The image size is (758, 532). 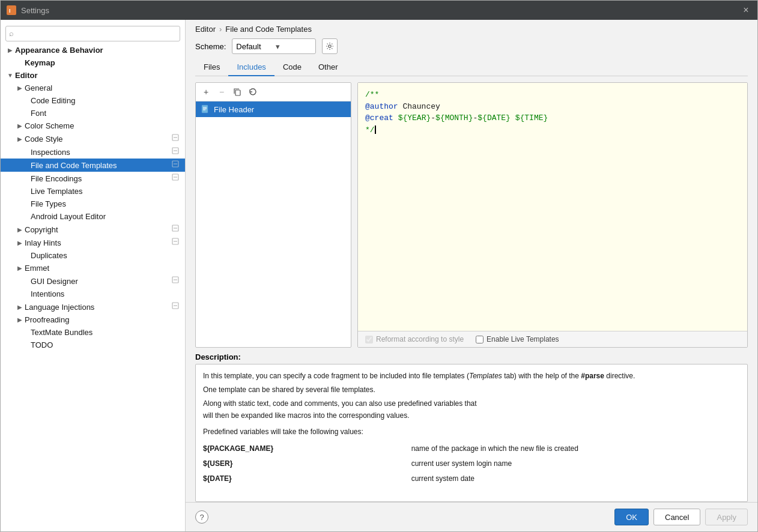 I want to click on sidebar-item-gui-designer: GUI Designer, so click(x=92, y=281).